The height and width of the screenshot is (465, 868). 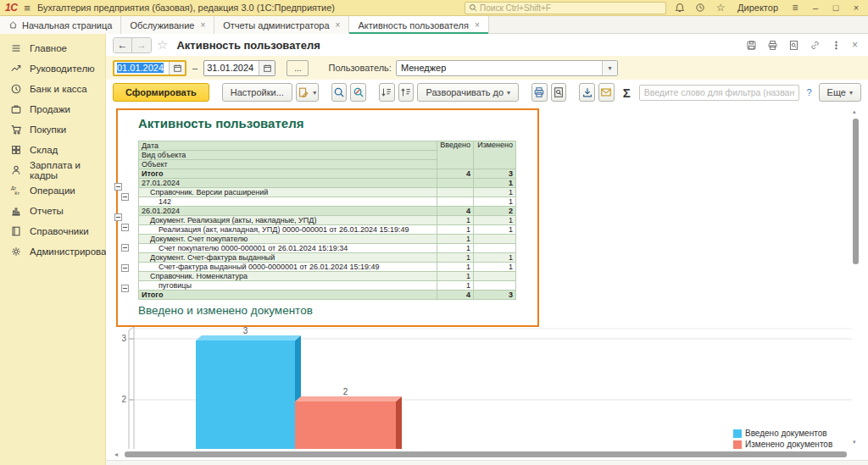 What do you see at coordinates (836, 46) in the screenshot?
I see `more-actions-icon` at bounding box center [836, 46].